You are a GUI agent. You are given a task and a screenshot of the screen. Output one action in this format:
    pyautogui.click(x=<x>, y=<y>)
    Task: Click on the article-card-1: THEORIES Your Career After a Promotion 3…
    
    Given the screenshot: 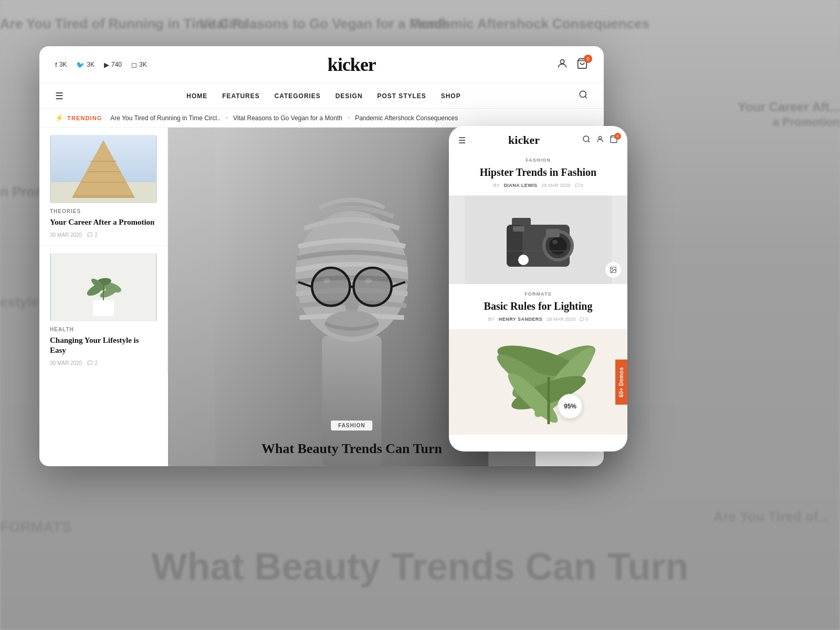 What is the action you would take?
    pyautogui.click(x=104, y=187)
    